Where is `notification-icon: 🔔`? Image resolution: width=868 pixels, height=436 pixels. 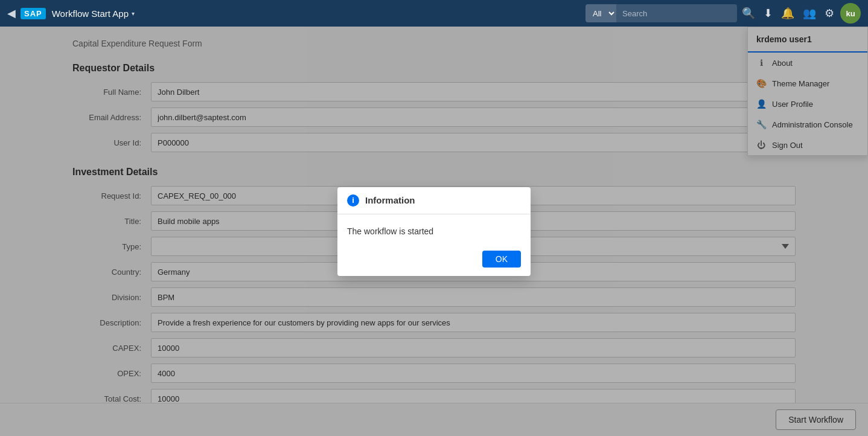
notification-icon: 🔔 is located at coordinates (788, 13).